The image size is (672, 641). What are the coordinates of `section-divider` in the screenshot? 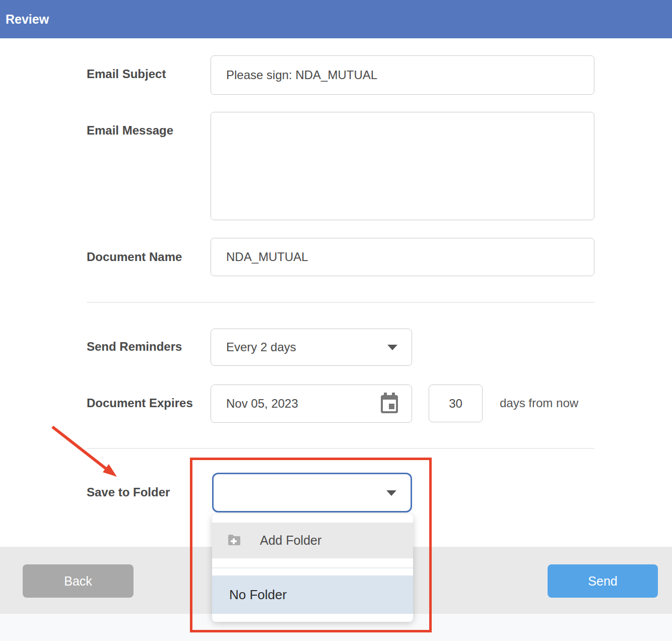 It's located at (341, 302).